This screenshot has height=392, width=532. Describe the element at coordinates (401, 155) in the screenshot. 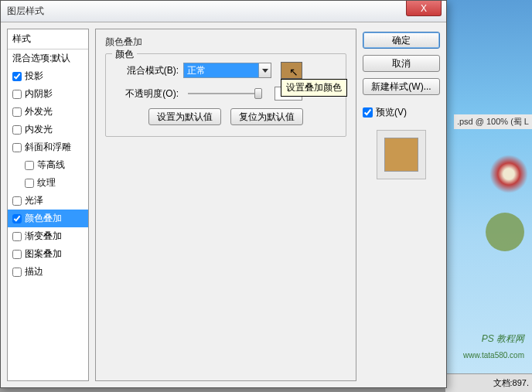

I see `preview-box` at that location.